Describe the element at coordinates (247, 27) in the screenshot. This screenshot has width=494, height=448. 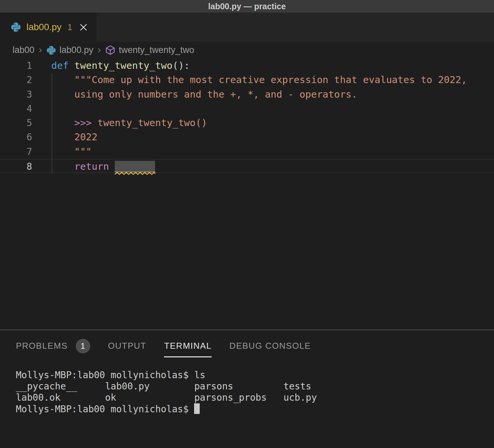
I see `tab-bar: lab00.py 1` at that location.